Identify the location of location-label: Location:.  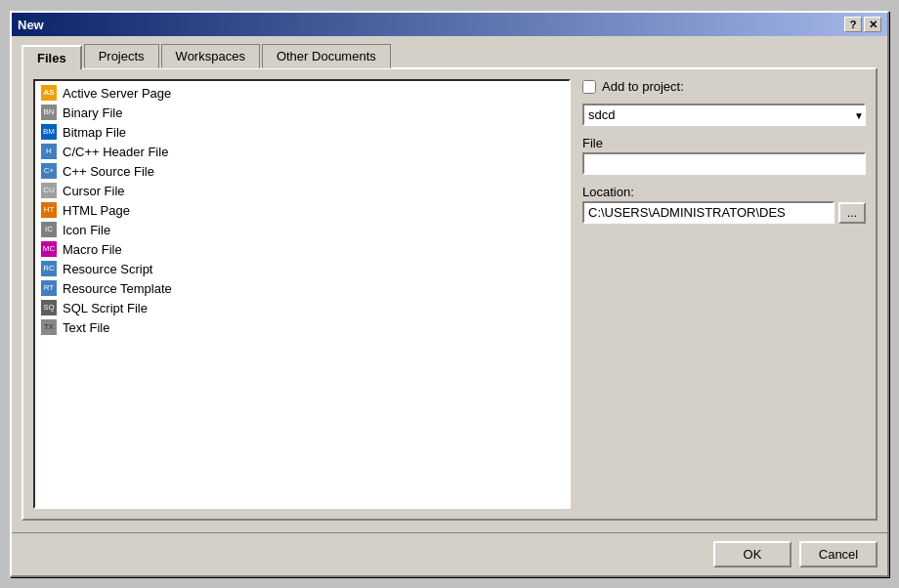
(724, 191).